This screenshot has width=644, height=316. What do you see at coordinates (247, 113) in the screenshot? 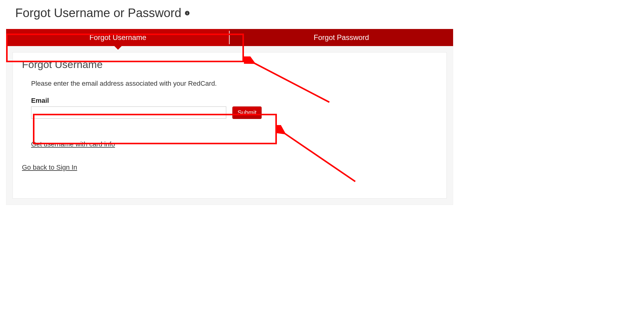
I see `submit-button: Submit` at bounding box center [247, 113].